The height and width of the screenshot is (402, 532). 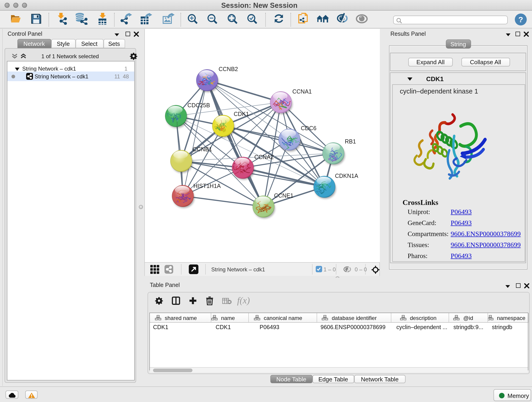 What do you see at coordinates (203, 149) in the screenshot?
I see `svg-text: CCNB1` at bounding box center [203, 149].